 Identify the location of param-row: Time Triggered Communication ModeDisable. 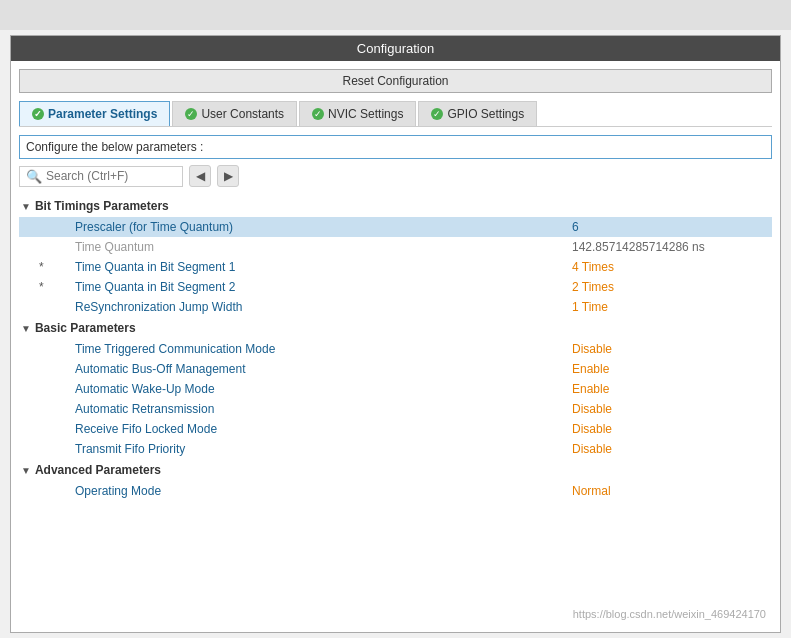
(396, 349).